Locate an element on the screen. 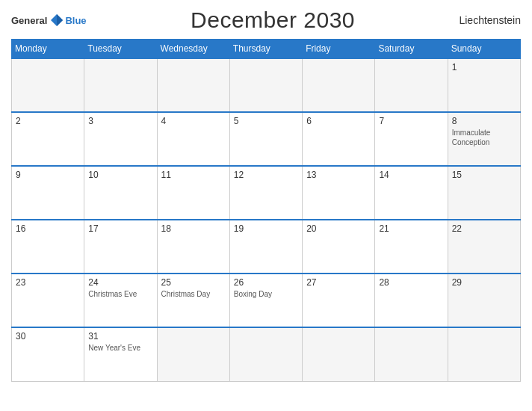 This screenshot has width=532, height=411. logo: General Blue is located at coordinates (49, 20).